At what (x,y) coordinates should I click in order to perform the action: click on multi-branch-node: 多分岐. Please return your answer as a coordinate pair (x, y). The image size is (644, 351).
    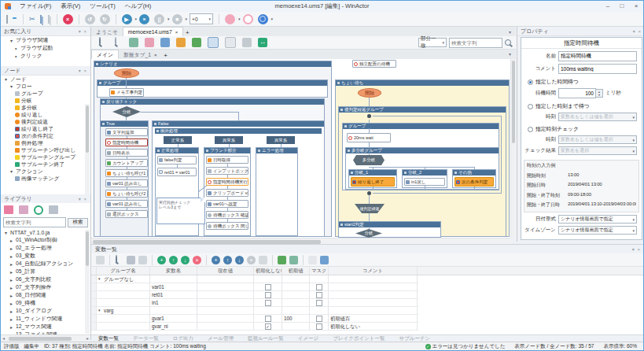
    Looking at the image, I should click on (369, 161).